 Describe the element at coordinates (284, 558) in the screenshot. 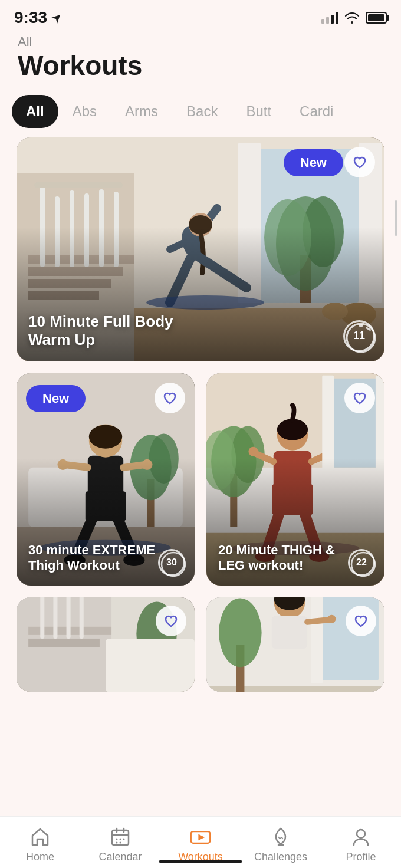

I see `card-title-3: 20 Minute THIGH & LEG workout!` at that location.